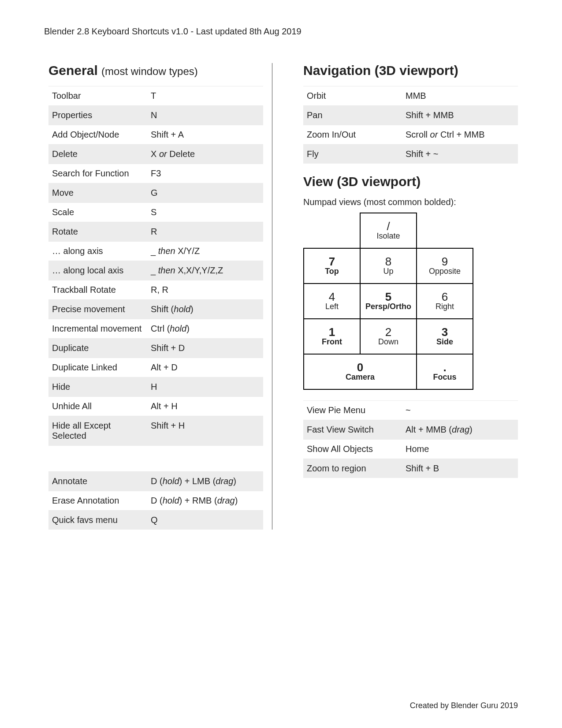 This screenshot has width=562, height=728. What do you see at coordinates (98, 154) in the screenshot?
I see `shortcut-label: Delete` at bounding box center [98, 154].